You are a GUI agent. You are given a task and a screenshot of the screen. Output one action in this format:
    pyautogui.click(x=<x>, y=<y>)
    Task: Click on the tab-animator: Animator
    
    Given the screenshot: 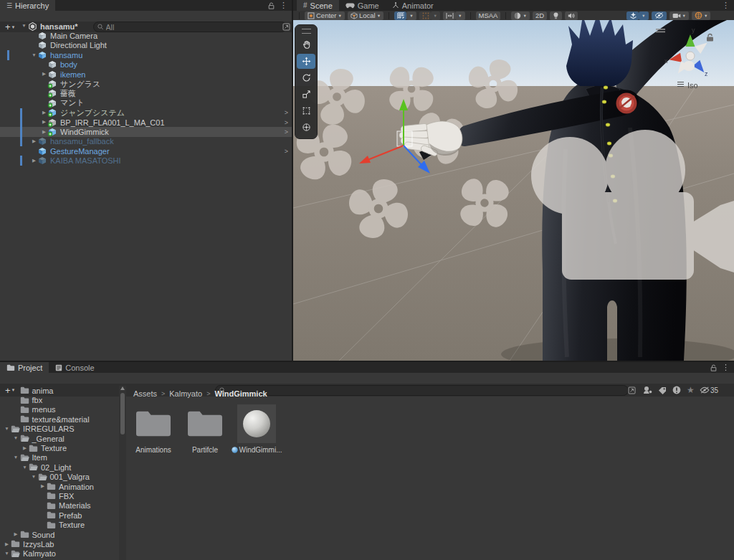 What is the action you would take?
    pyautogui.click(x=413, y=6)
    